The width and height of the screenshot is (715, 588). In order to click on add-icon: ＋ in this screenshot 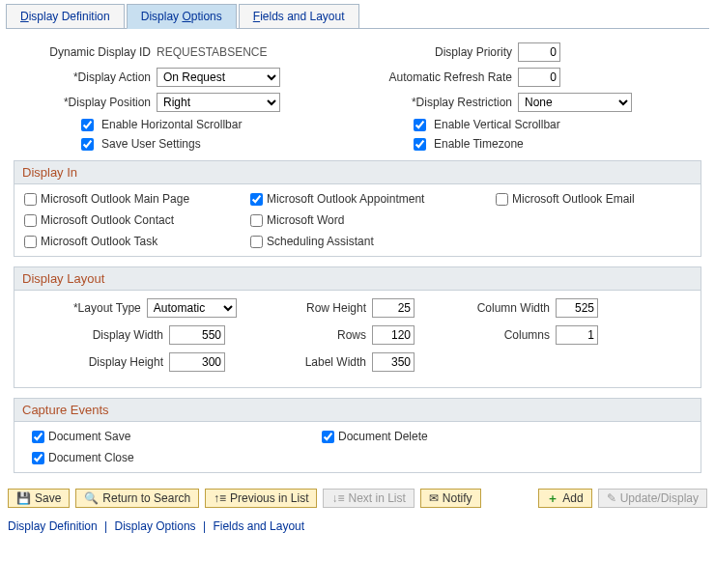, I will do `click(553, 498)`.